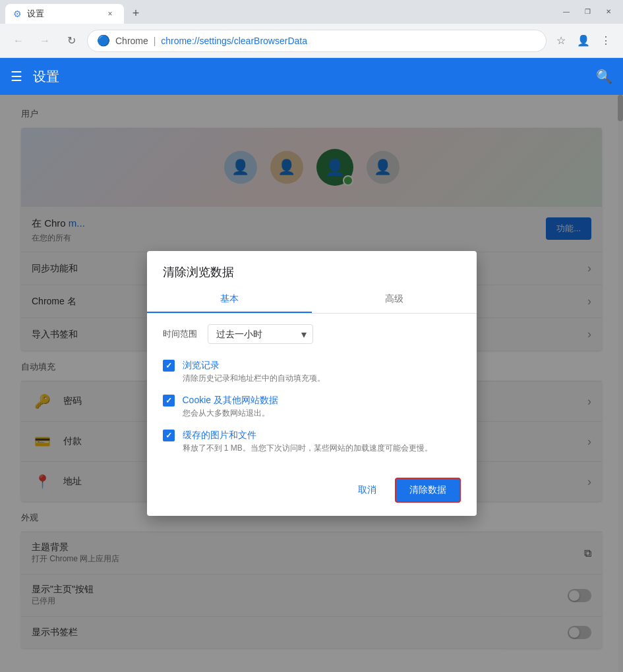 The height and width of the screenshot is (672, 623). What do you see at coordinates (322, 372) in the screenshot?
I see `checkbox-history-labels: 浏览记录 清除历史记录和地址栏中的自动填充项。` at bounding box center [322, 372].